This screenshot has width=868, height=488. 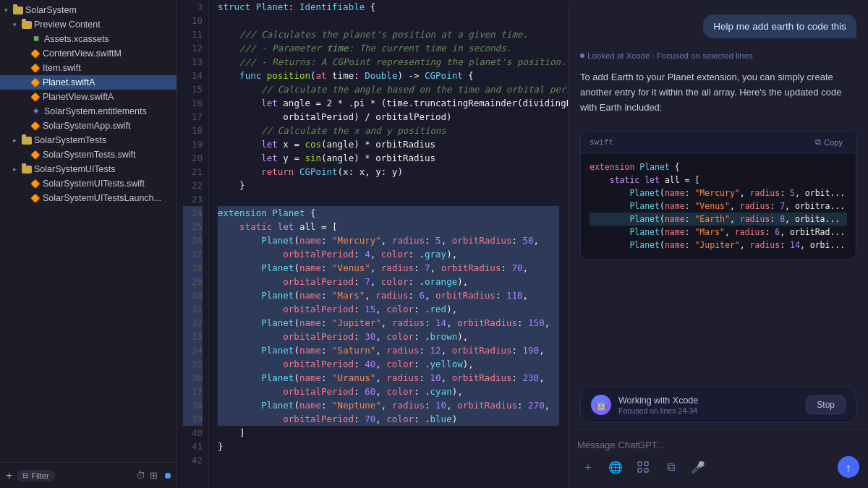 What do you see at coordinates (718, 93) in the screenshot?
I see `ai-response-text: To add Earth to your Planet extension, y…` at bounding box center [718, 93].